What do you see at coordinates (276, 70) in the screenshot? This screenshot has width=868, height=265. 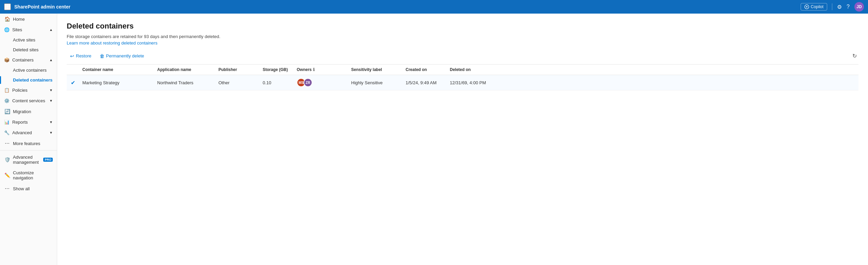 I see `col-storage: Storage (GB)` at bounding box center [276, 70].